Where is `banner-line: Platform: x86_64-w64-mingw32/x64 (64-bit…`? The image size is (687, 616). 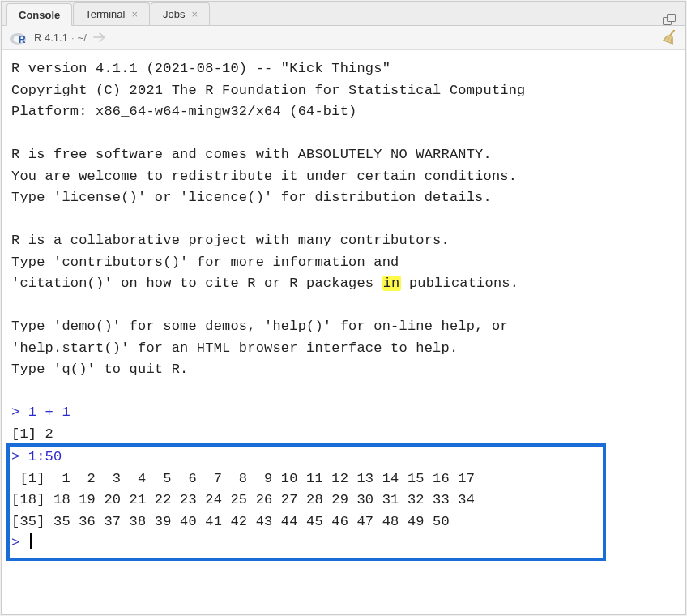
banner-line: Platform: x86_64-w64-mingw32/x64 (64-bit… is located at coordinates (184, 112).